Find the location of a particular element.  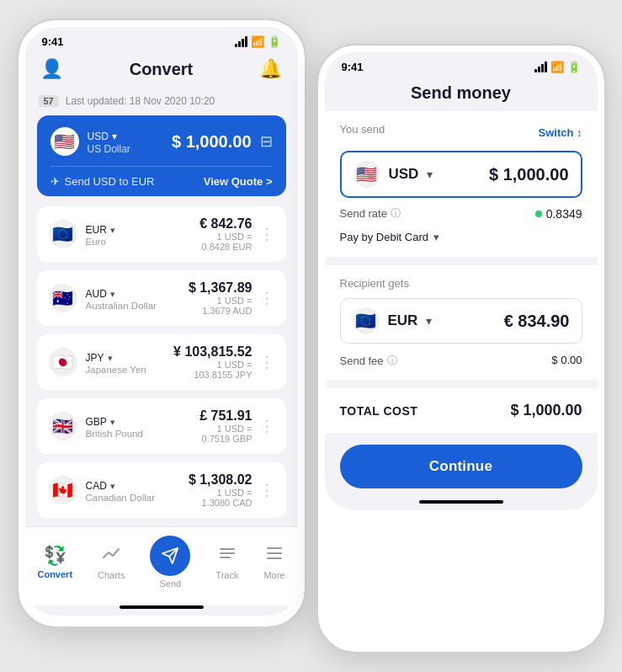

wifi-icon: 📶 is located at coordinates (258, 42).